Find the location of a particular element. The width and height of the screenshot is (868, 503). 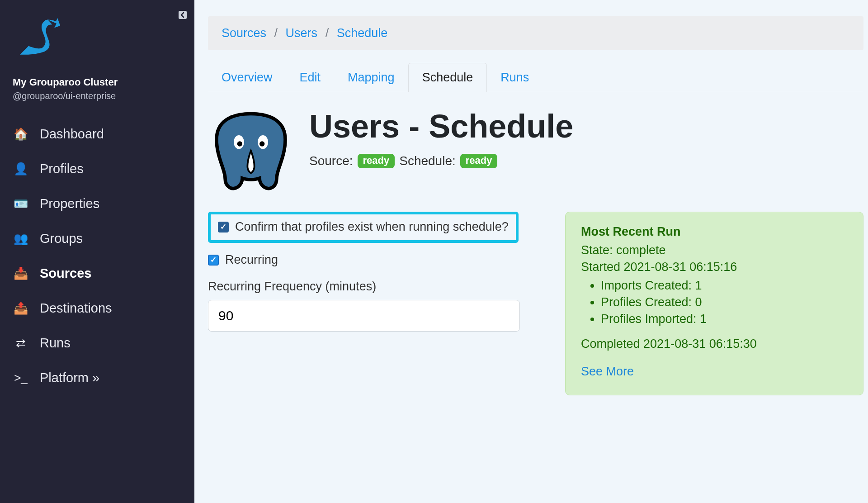

sidebar-item-label: Platform » is located at coordinates (70, 378).